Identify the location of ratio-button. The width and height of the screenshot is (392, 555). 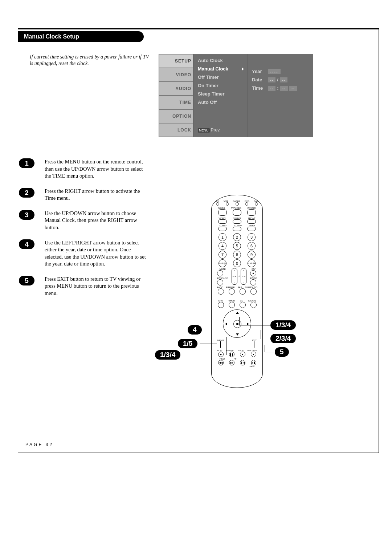
(221, 291).